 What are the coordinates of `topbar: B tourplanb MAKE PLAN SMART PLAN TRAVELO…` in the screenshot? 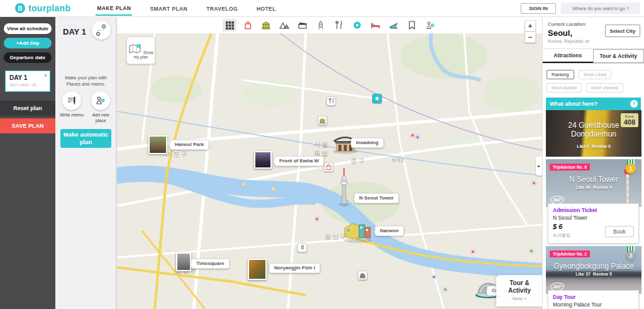 It's located at (322, 9).